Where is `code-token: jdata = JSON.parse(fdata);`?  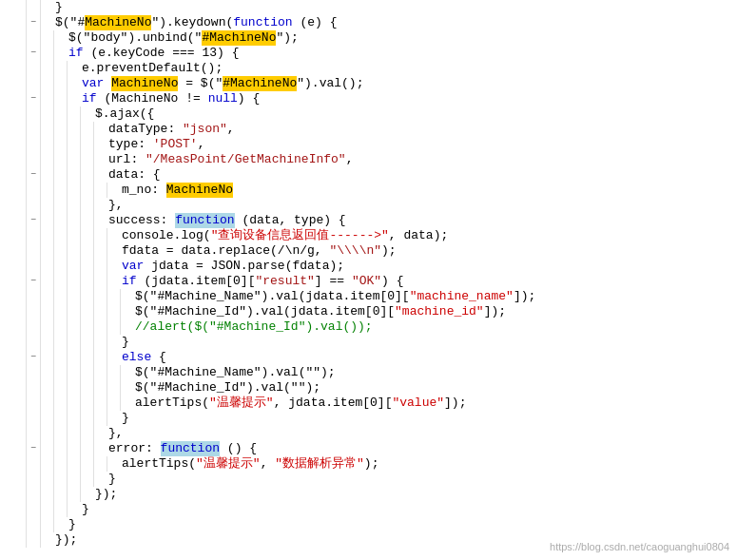
code-token: jdata = JSON.parse(fdata); is located at coordinates (243, 266).